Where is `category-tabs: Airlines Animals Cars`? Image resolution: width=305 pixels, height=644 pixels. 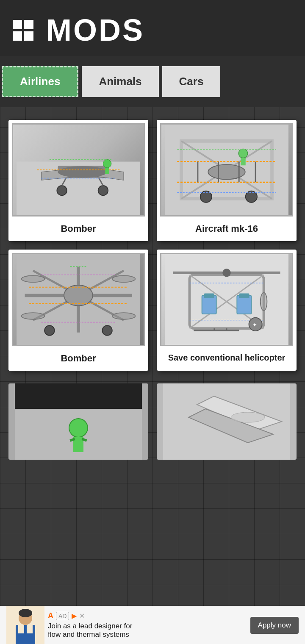 category-tabs: Airlines Animals Cars is located at coordinates (152, 81).